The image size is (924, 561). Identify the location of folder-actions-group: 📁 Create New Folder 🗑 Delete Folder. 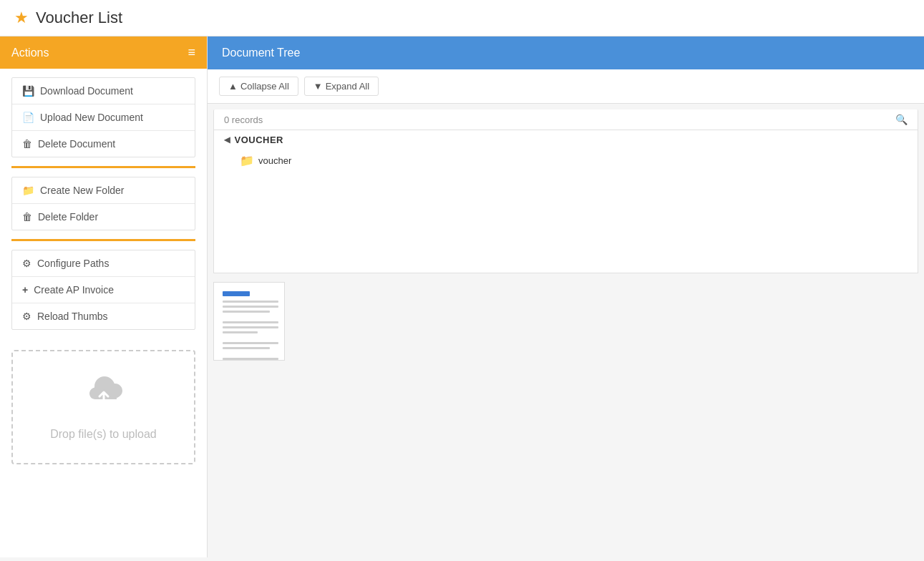
(103, 203).